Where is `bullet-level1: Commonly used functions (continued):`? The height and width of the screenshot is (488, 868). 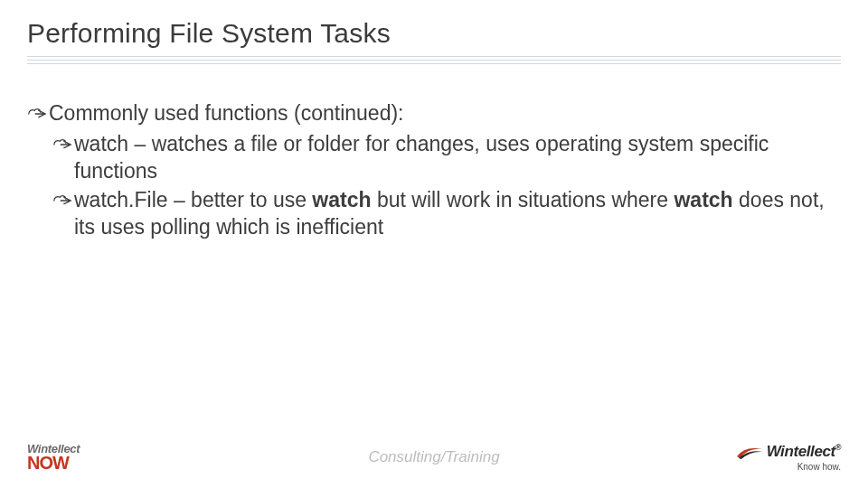
bullet-level1: Commonly used functions (continued): is located at coordinates (434, 114).